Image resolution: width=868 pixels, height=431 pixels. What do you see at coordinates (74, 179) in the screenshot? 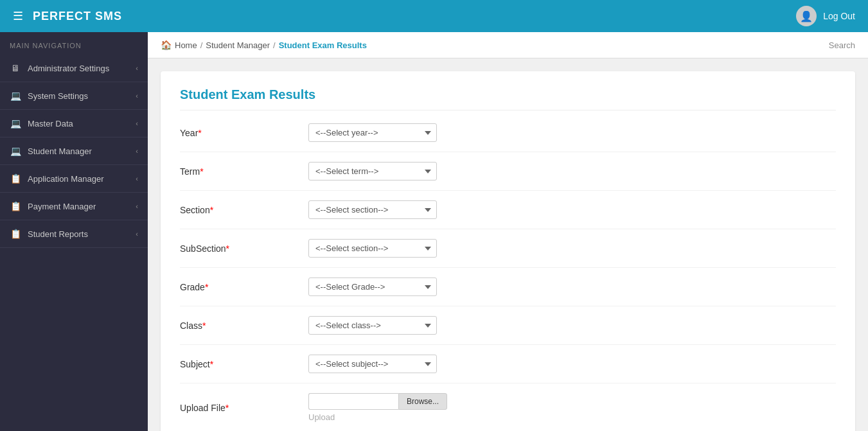
I see `sidebar-item-application-manager: 📋 Application Manager ‹` at bounding box center [74, 179].